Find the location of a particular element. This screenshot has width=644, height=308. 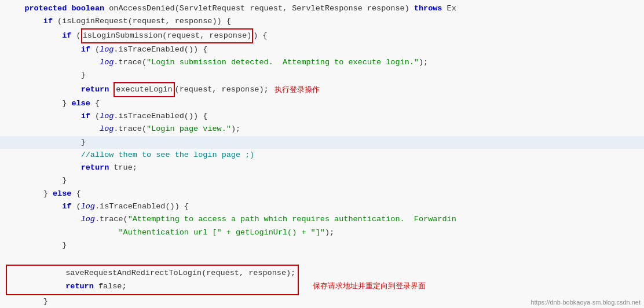

chinese-comment-executeLogin: 执行登录操作 is located at coordinates (297, 89).